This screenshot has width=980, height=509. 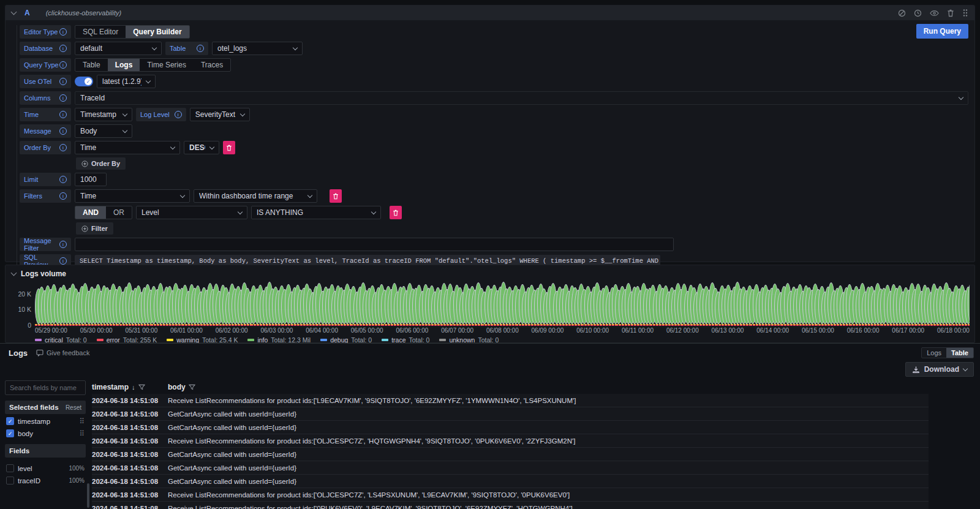 I want to click on reset-fields-link: Reset, so click(x=74, y=408).